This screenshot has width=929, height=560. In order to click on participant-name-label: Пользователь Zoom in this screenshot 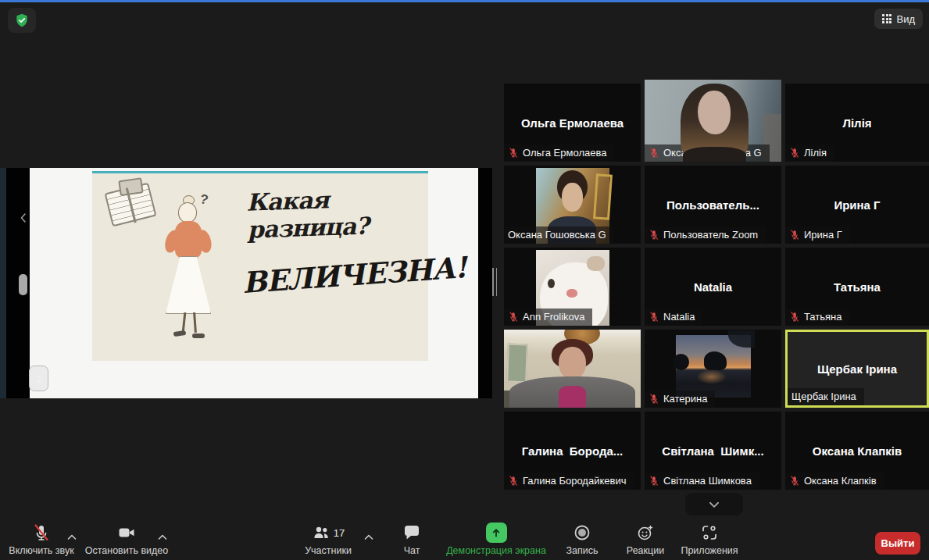, I will do `click(705, 235)`.